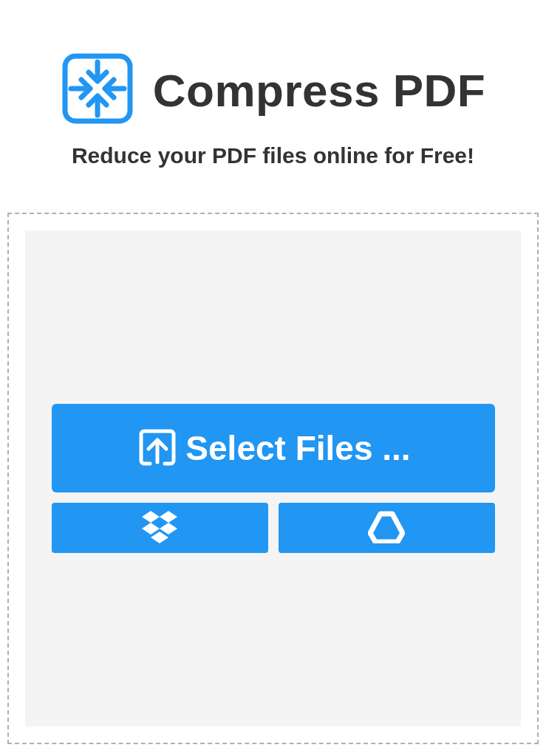  What do you see at coordinates (273, 448) in the screenshot?
I see `select-files-button: Select Files ...` at bounding box center [273, 448].